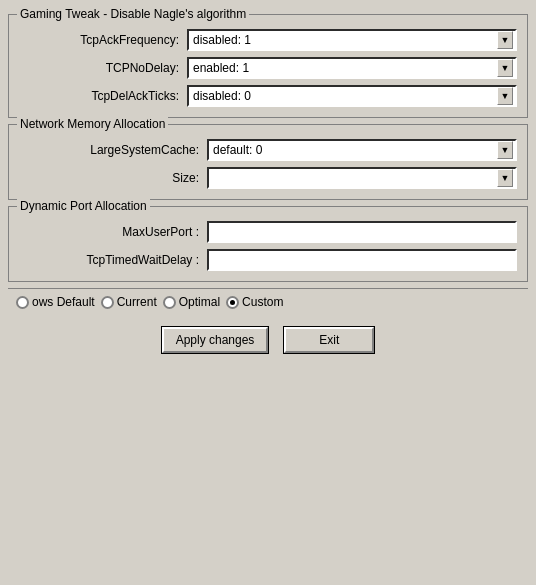 Image resolution: width=536 pixels, height=585 pixels. What do you see at coordinates (505, 40) in the screenshot?
I see `tcp-ack-frequency-arrow: ▼` at bounding box center [505, 40].